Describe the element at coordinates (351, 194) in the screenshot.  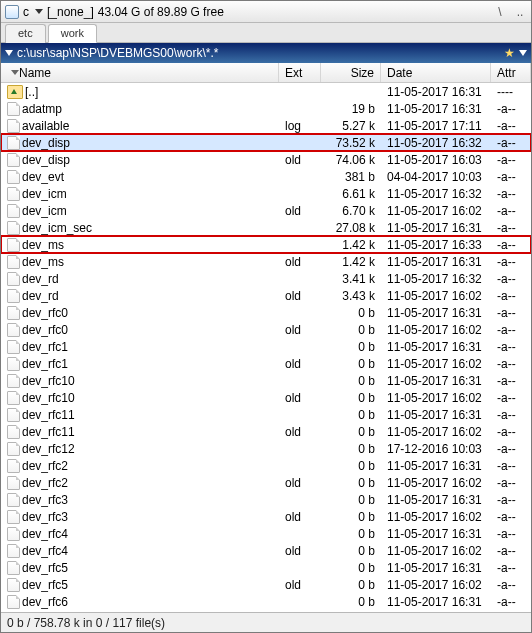
I see `file-size: 6.61 k` at that location.